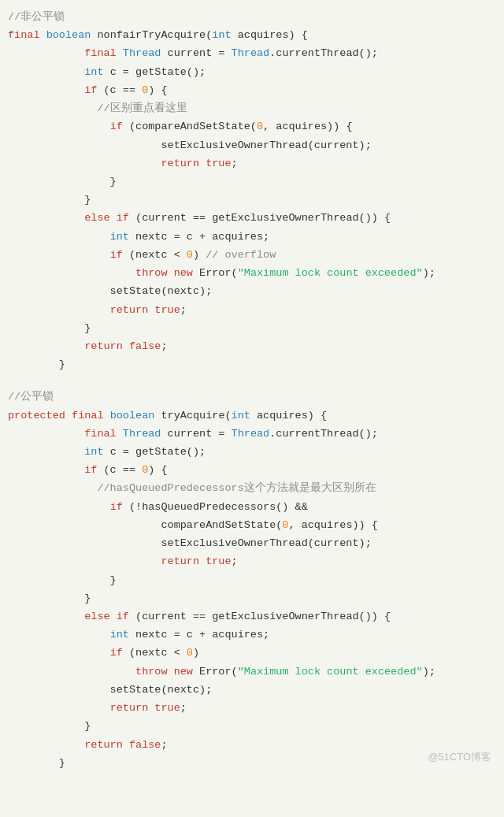 The width and height of the screenshot is (504, 817). I want to click on code-line: if (compareAndSetState(0, acquires)) {, so click(252, 126).